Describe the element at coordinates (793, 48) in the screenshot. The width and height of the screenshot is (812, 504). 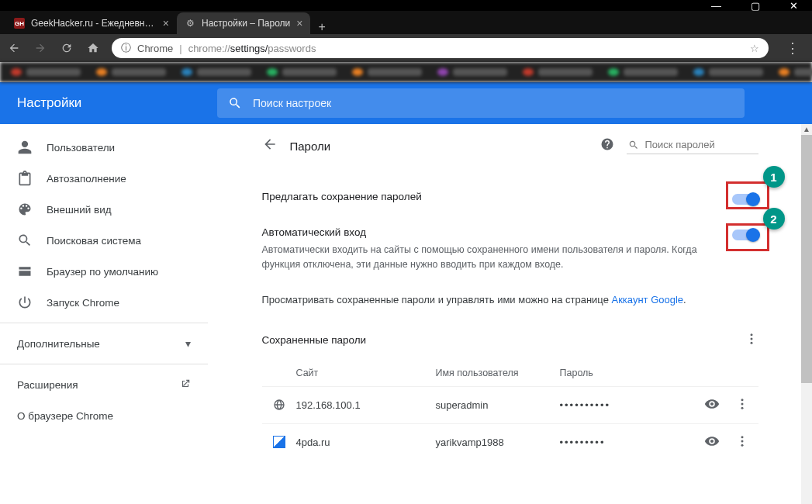
I see `browser-menu-button: ⋮` at that location.